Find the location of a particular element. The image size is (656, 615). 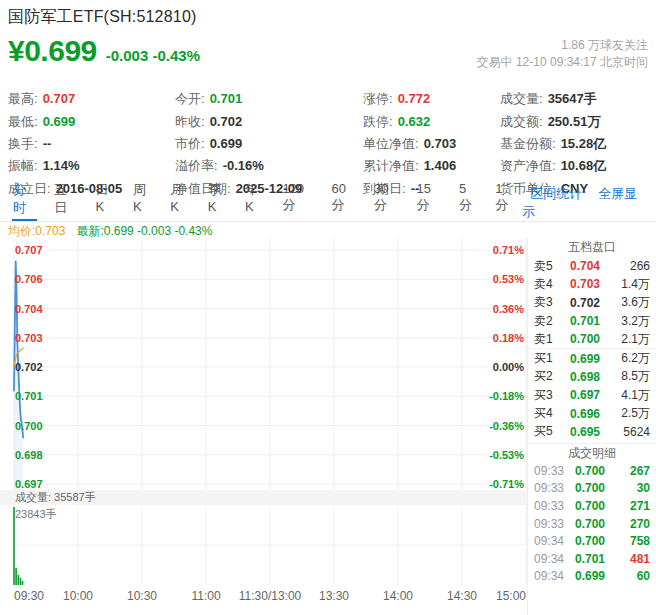

stat-cell: 跌停:0.632 is located at coordinates (432, 122).